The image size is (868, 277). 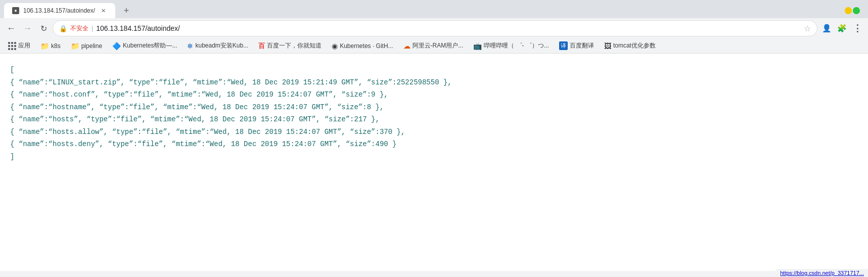 What do you see at coordinates (19, 45) in the screenshot?
I see `bookmark-apps: 应用` at bounding box center [19, 45].